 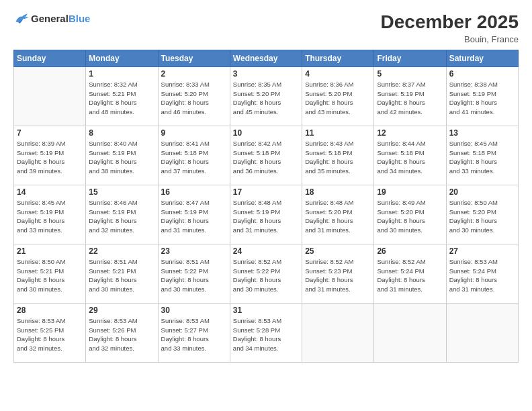 What do you see at coordinates (266, 310) in the screenshot?
I see `day-number: 31` at bounding box center [266, 310].